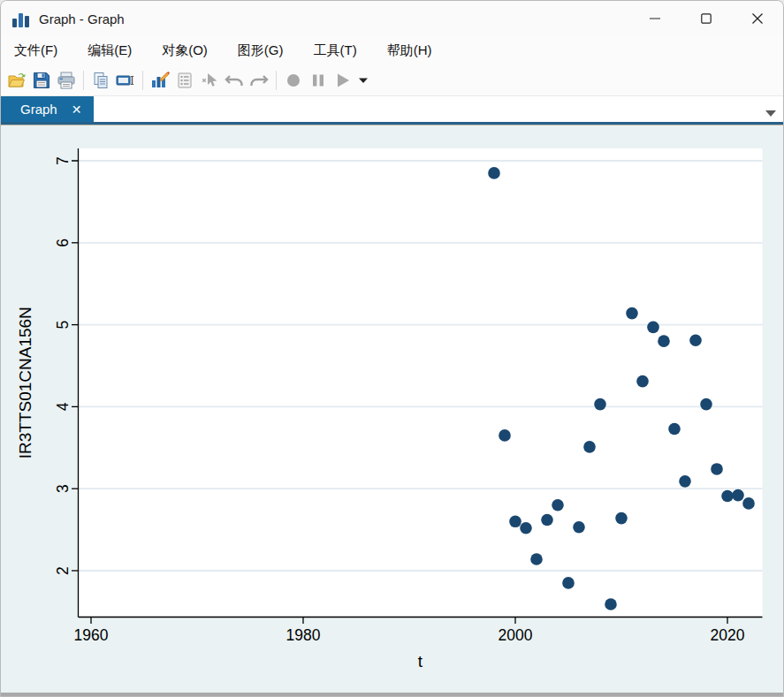 This screenshot has height=697, width=784. I want to click on svg-text: 6, so click(63, 243).